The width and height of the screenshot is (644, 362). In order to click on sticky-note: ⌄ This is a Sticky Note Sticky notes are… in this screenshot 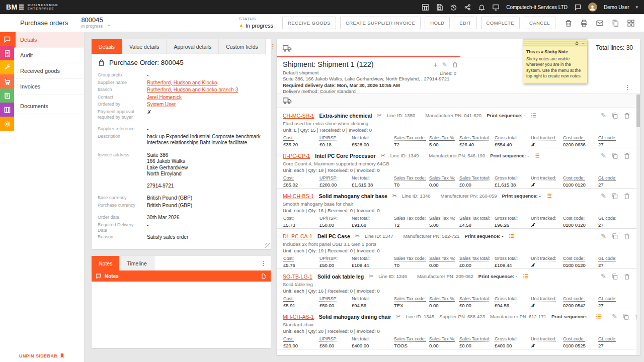, I will do `click(555, 61)`.